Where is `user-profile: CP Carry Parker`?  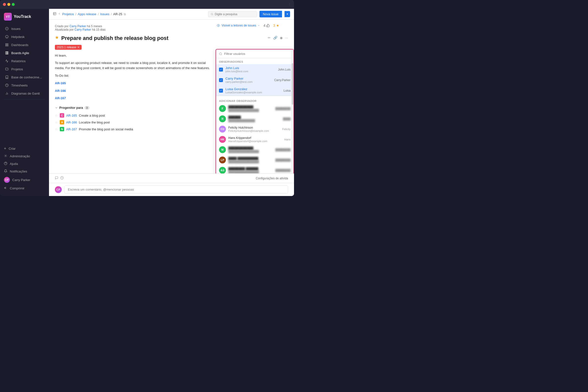
user-profile: CP Carry Parker is located at coordinates (24, 180).